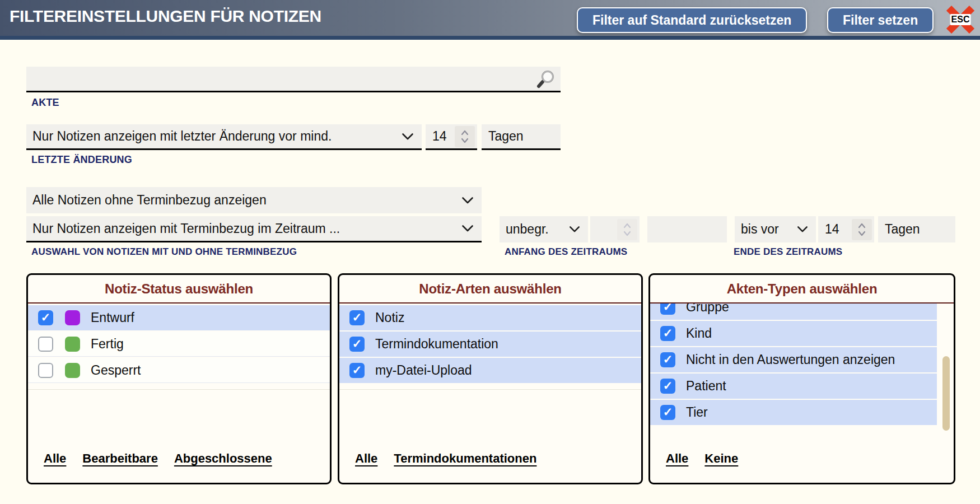 Image resolution: width=980 pixels, height=504 pixels. Describe the element at coordinates (794, 412) in the screenshot. I see `list-item-tier: Tier` at that location.